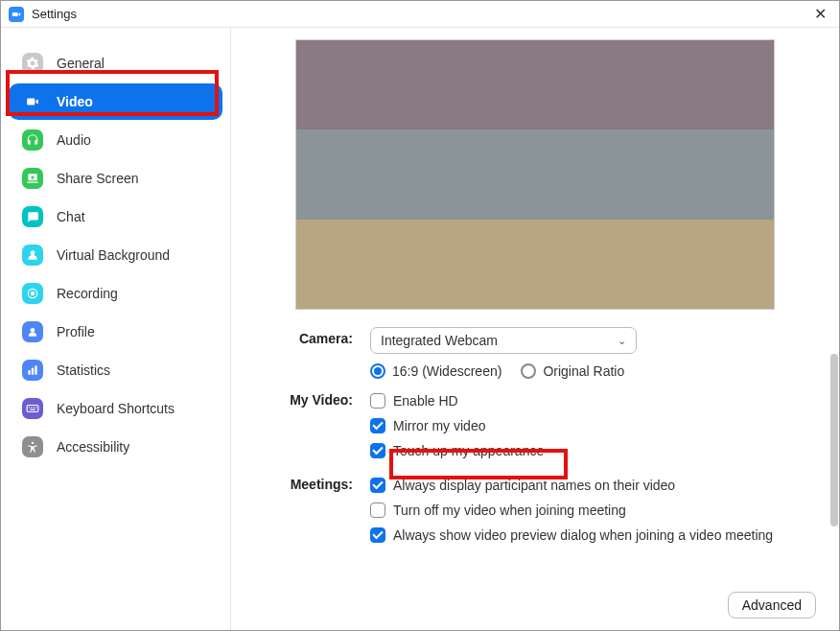 The height and width of the screenshot is (631, 840). I want to click on checkbox-label: Touch up my appearance, so click(468, 451).